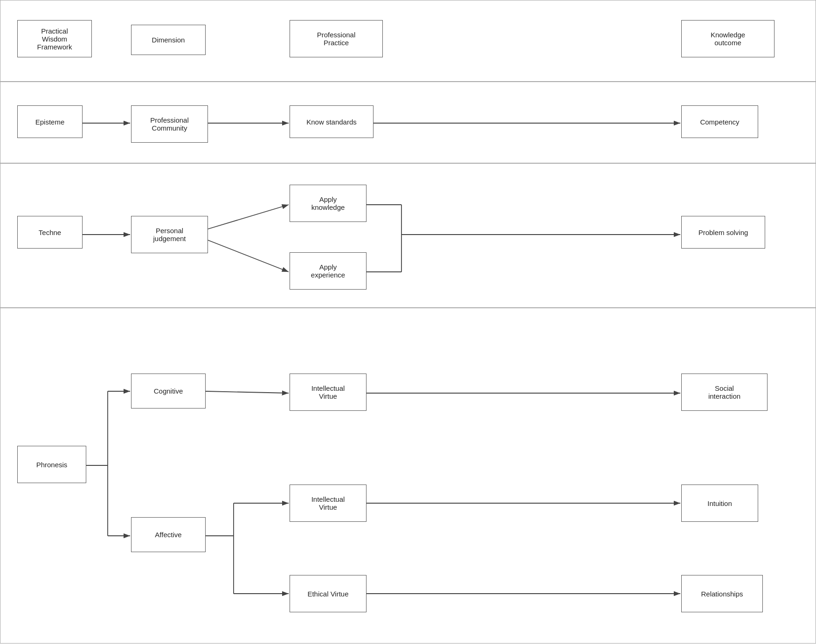  I want to click on box-cognitive: Cognitive, so click(168, 391).